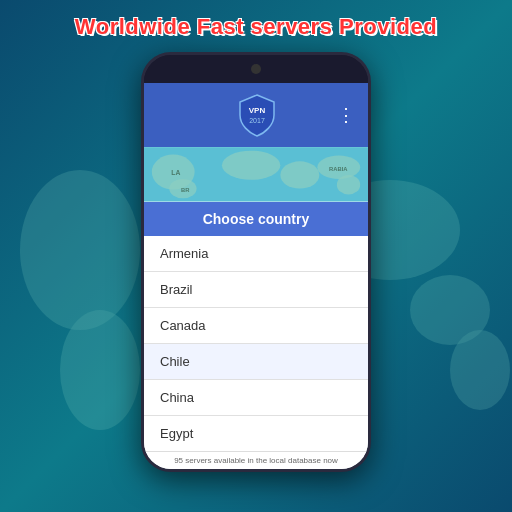  Describe the element at coordinates (256, 219) in the screenshot. I see `choose-country-header: Choose country` at that location.